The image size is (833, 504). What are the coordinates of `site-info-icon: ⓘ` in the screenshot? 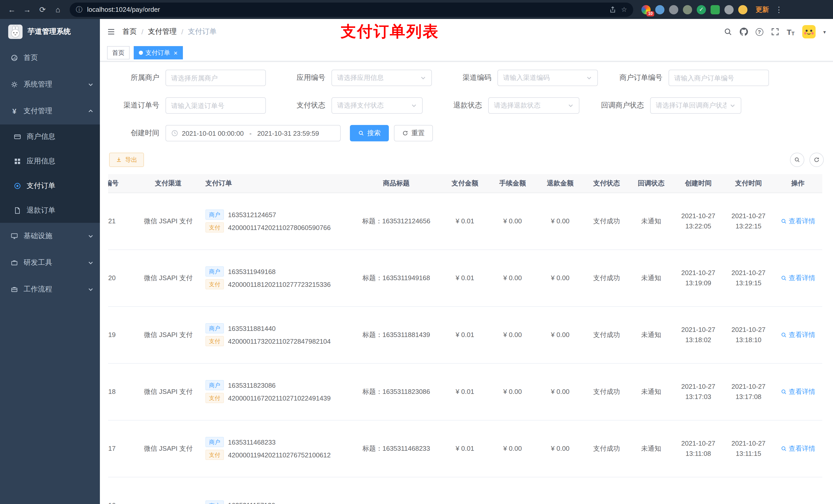 It's located at (79, 9).